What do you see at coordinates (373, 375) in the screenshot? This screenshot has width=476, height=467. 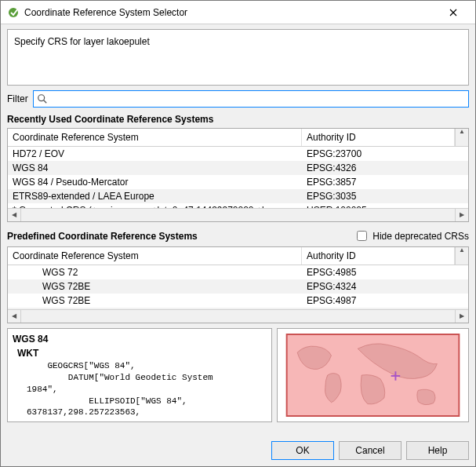 I see `world-map-icon` at bounding box center [373, 375].